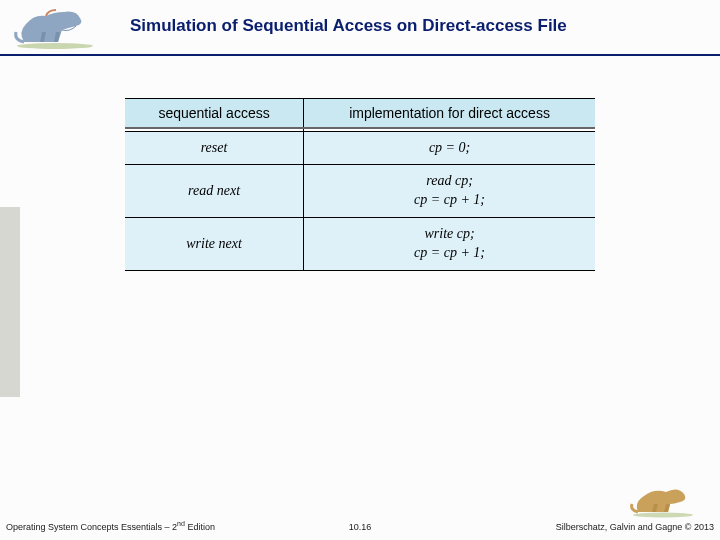 The height and width of the screenshot is (540, 720). I want to click on col-header-implementation: implementation for direct access, so click(450, 114).